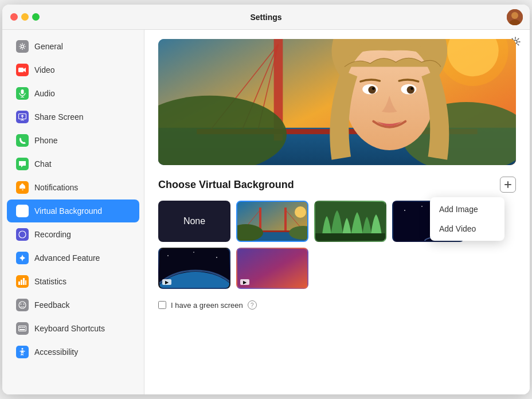 Image resolution: width=532 pixels, height=399 pixels. What do you see at coordinates (73, 164) in the screenshot?
I see `sidebar-item-chat: Chat` at bounding box center [73, 164].